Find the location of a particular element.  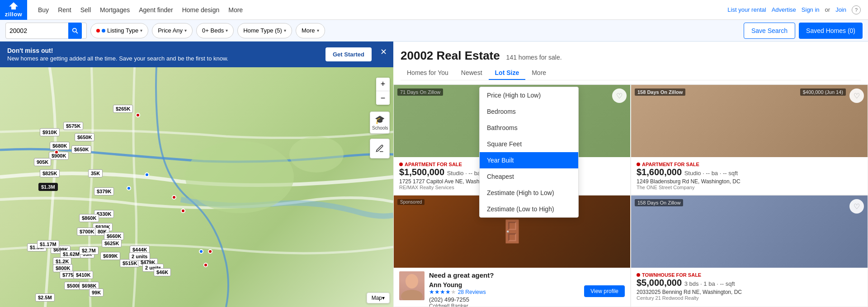

listing-card: 158 Days On Zillow ♡ TOWNHOUSE FOR SALE … is located at coordinates (750, 251).